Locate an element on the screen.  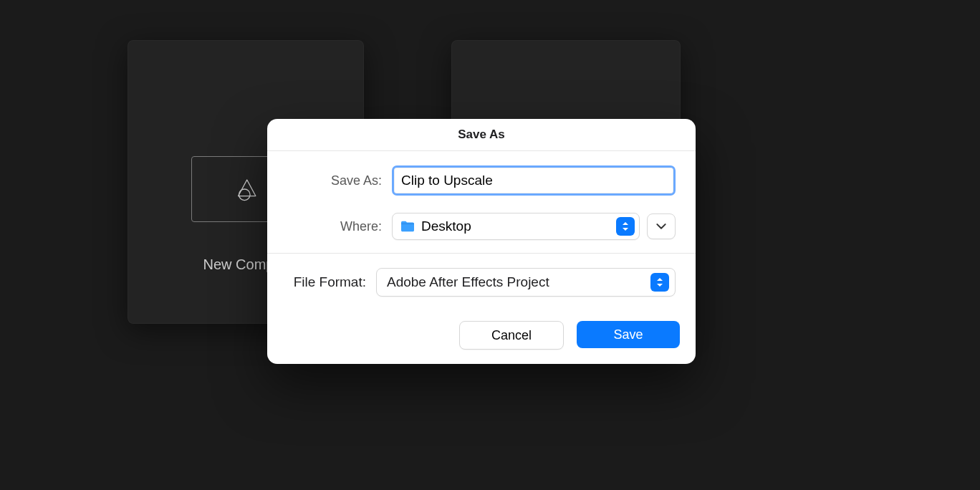
chevron-down-icon is located at coordinates (661, 226).